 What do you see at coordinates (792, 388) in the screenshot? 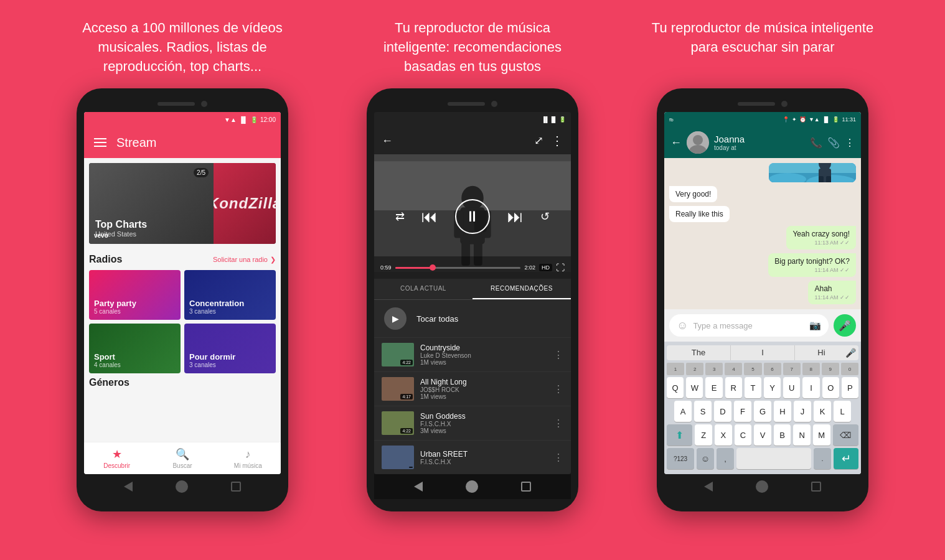
I see `key-U: U` at bounding box center [792, 388].